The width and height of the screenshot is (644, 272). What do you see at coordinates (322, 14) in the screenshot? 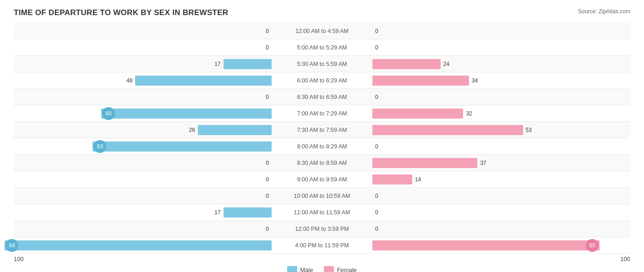
I see `title-row: TIME OF DEPARTURE TO WORK BY SEX IN BREW…` at bounding box center [322, 14].